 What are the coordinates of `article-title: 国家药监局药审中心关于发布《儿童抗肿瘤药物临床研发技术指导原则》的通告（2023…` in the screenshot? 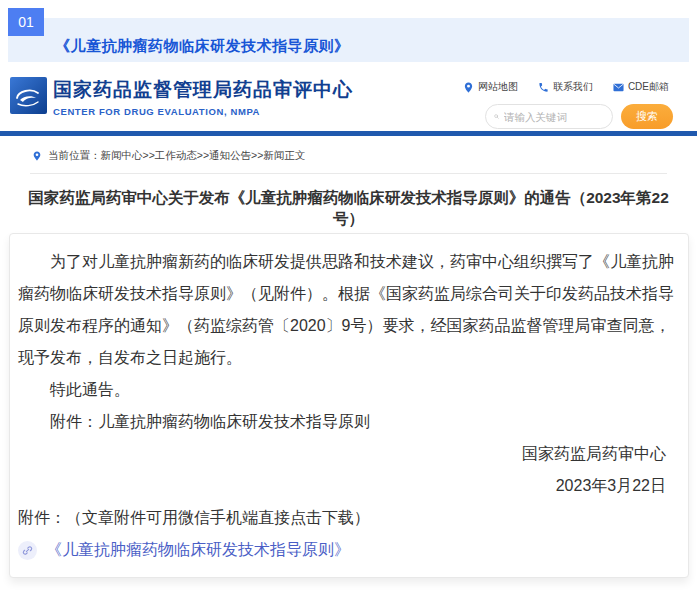 It's located at (348, 209).